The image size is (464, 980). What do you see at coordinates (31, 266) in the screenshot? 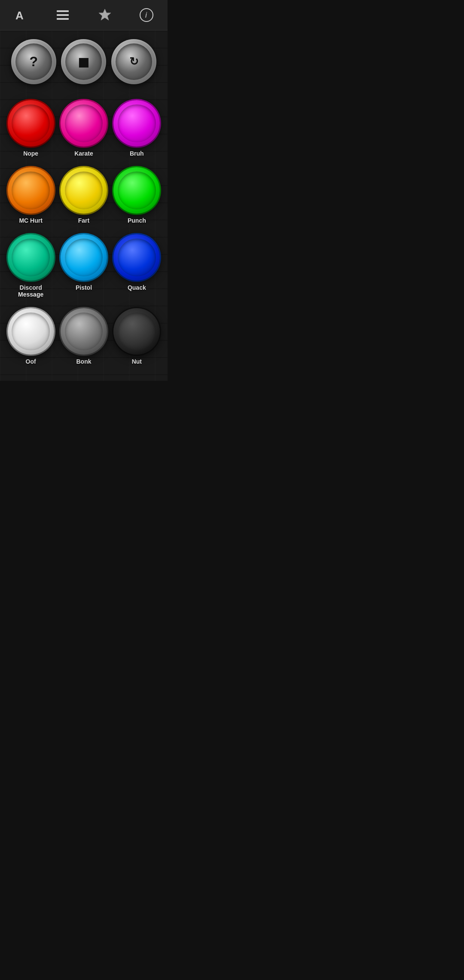
I see `discord-message-button-wrap: Discord Message` at bounding box center [31, 266].